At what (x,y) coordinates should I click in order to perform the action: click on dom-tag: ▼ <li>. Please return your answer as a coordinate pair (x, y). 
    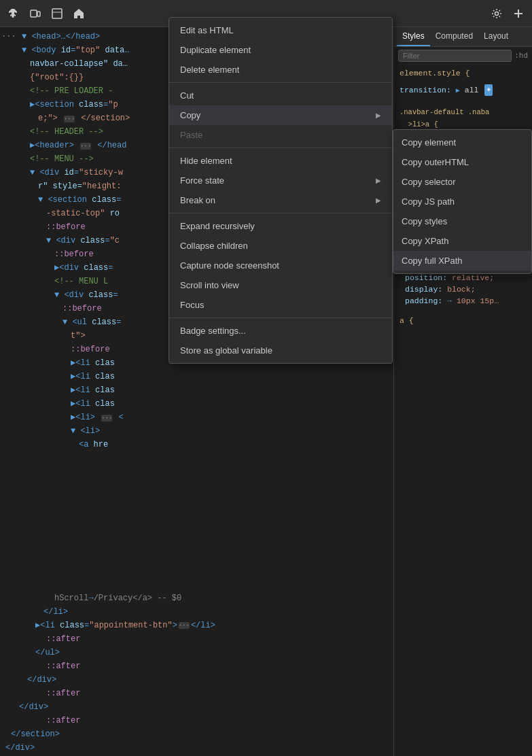
    Looking at the image, I should click on (86, 431).